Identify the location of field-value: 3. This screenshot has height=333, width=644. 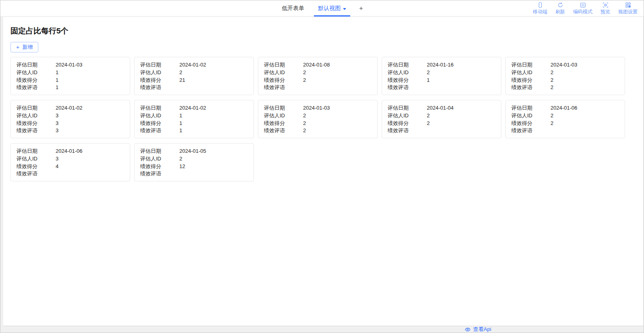
(90, 123).